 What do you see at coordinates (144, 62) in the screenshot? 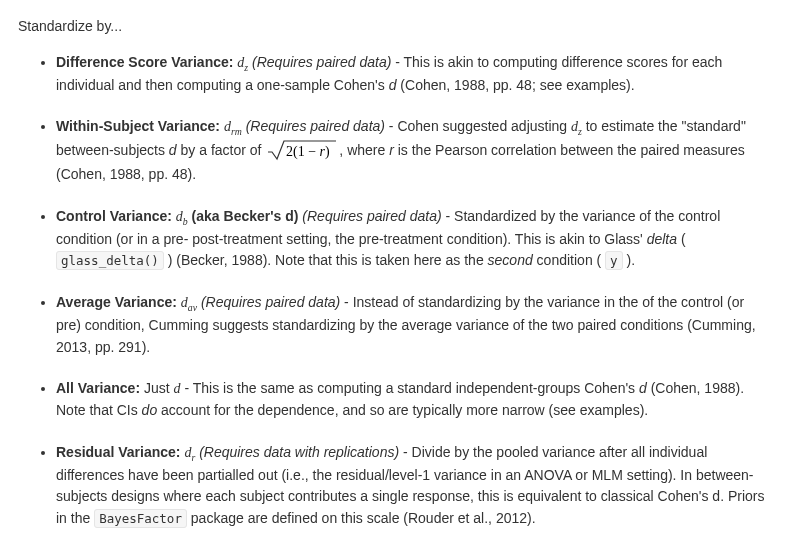
I see `item-title: Difference Score Variance:` at bounding box center [144, 62].